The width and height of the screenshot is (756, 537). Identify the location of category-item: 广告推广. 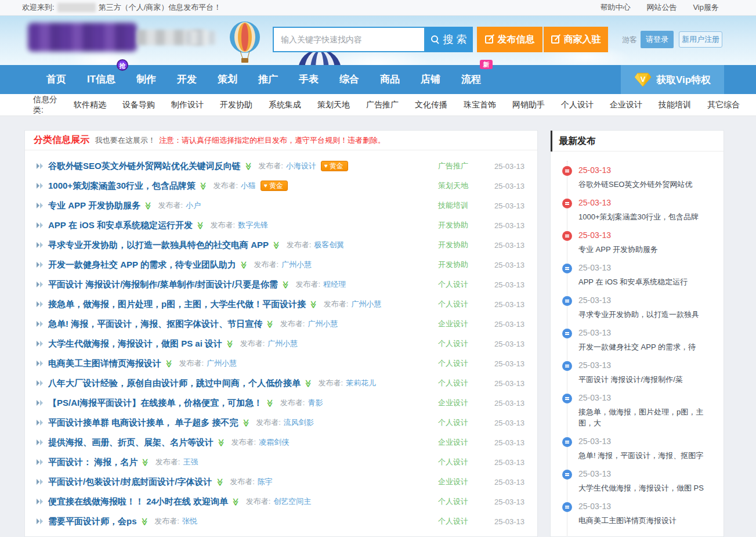
(382, 105).